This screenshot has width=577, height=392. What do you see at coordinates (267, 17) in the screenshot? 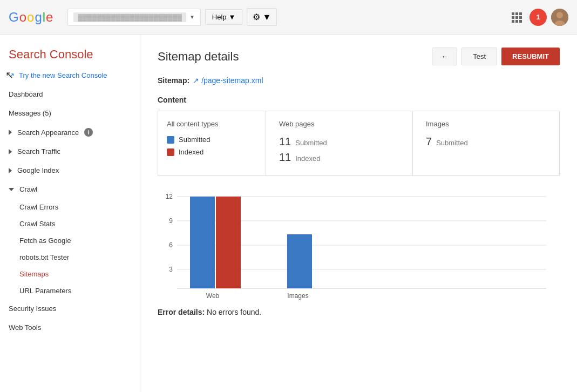
I see `settings-arrow: ▼` at bounding box center [267, 17].